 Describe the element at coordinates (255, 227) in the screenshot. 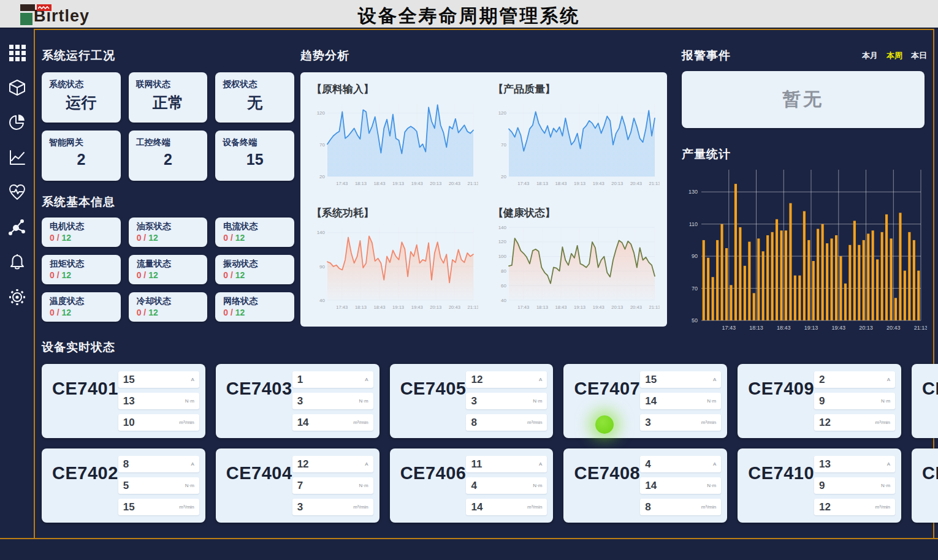

I see `info-card-label: 电流状态` at that location.